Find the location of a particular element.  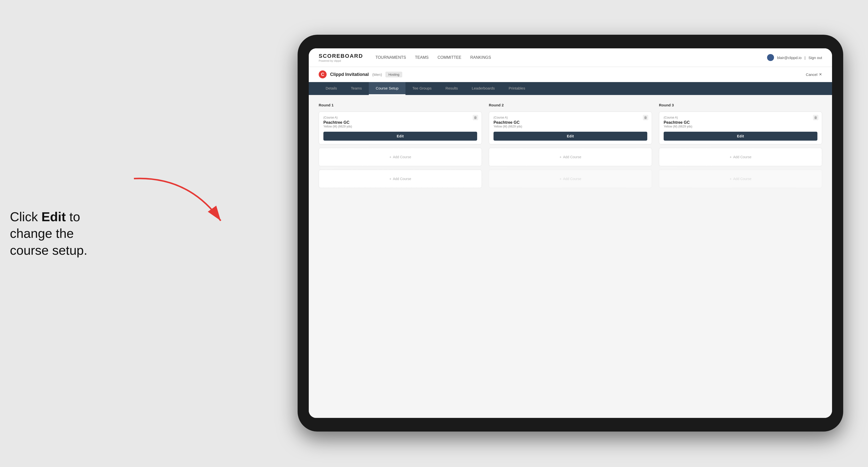

round-3-course-details: Yellow (M) (6629 yds) is located at coordinates (741, 127).